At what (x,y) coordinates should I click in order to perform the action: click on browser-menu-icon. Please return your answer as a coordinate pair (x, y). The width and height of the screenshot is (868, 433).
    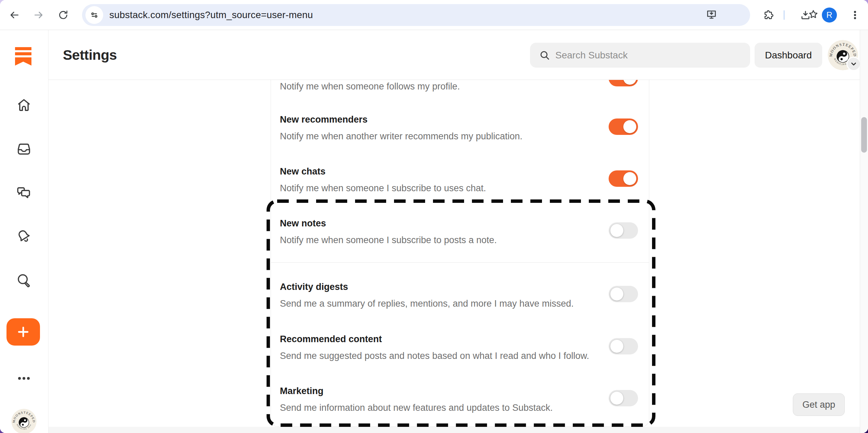
    Looking at the image, I should click on (855, 15).